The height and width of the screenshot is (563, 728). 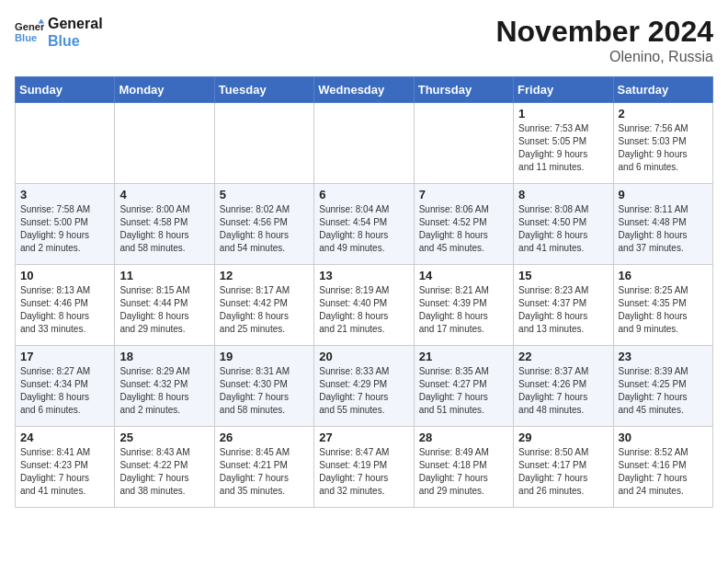 What do you see at coordinates (563, 391) in the screenshot?
I see `day-info: Sunrise: 8:37 AM Sunset: 4:26 PM Dayligh…` at bounding box center [563, 391].